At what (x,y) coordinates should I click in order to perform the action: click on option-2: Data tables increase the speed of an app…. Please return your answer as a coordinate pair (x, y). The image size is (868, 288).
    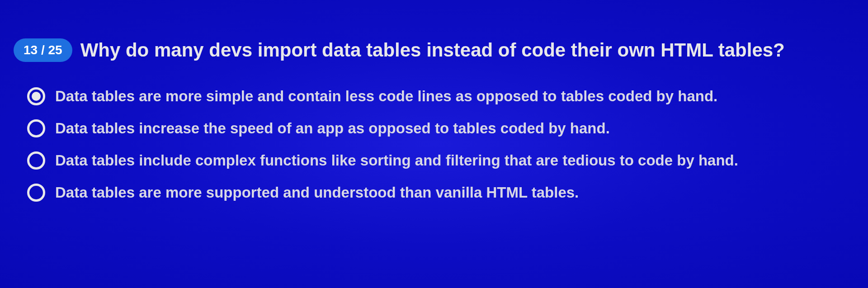
    Looking at the image, I should click on (441, 128).